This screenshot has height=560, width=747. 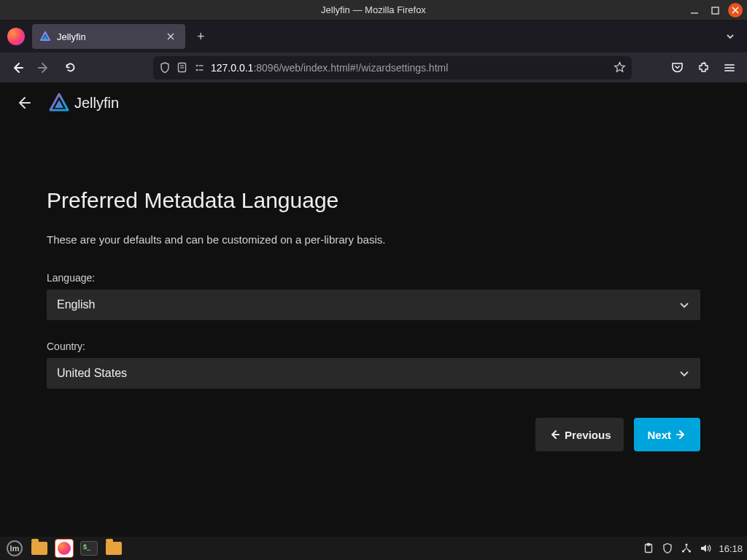 What do you see at coordinates (76, 305) in the screenshot?
I see `language-select-value: English` at bounding box center [76, 305].